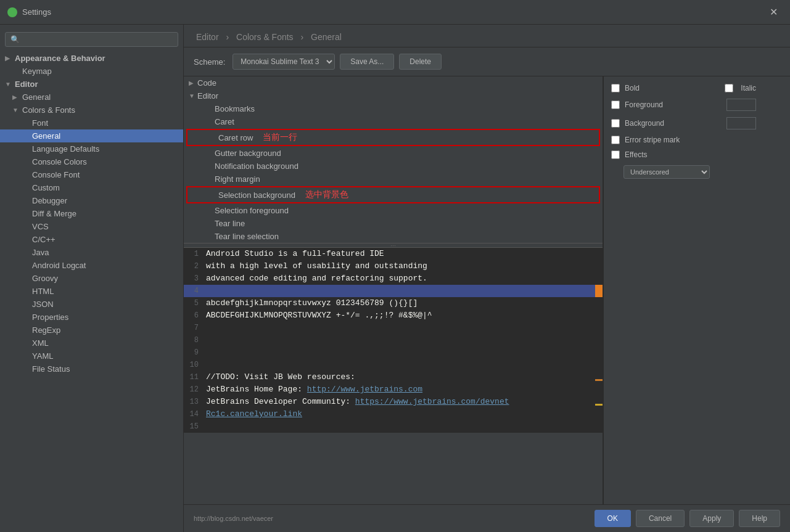  What do you see at coordinates (91, 330) in the screenshot?
I see `sidebar-item-regexp: RegExp` at bounding box center [91, 330].